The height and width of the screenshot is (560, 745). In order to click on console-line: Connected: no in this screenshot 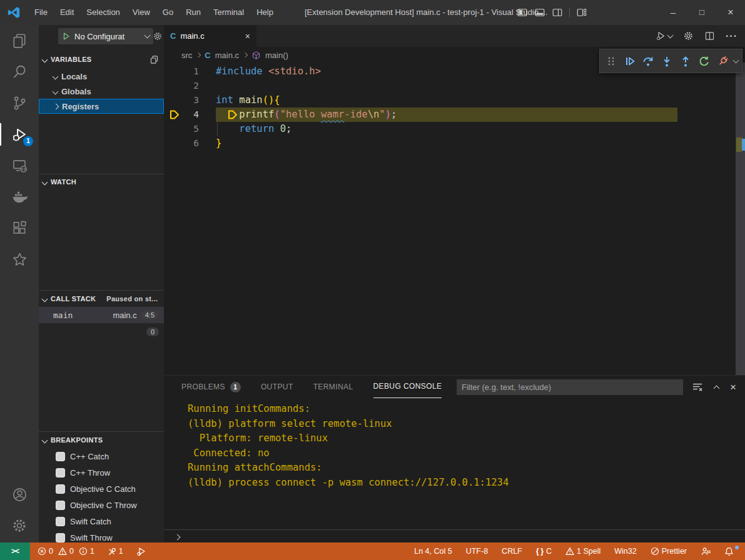, I will do `click(460, 454)`.